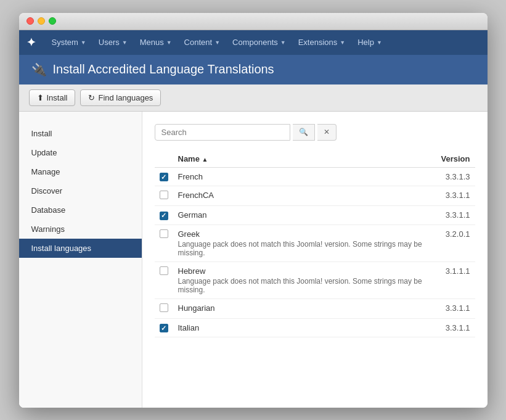 The height and width of the screenshot is (420, 506). I want to click on nav-users-caret: ▼, so click(124, 43).